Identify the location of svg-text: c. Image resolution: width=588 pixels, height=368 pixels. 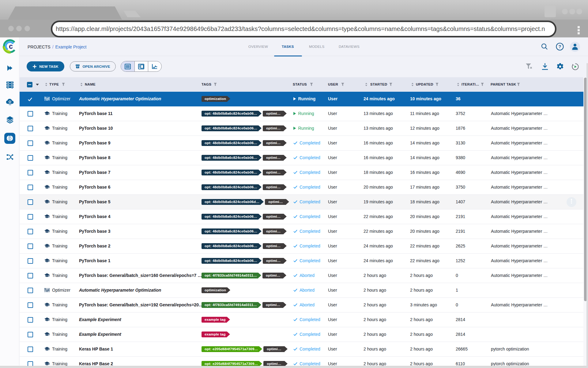
(11, 46).